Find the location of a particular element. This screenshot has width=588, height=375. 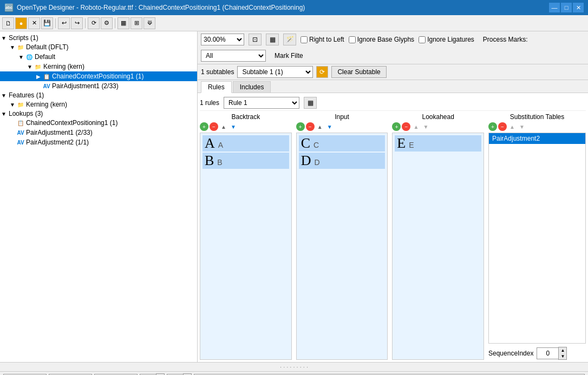

ignore-ligatures-label: Ignore Ligatures is located at coordinates (446, 40).